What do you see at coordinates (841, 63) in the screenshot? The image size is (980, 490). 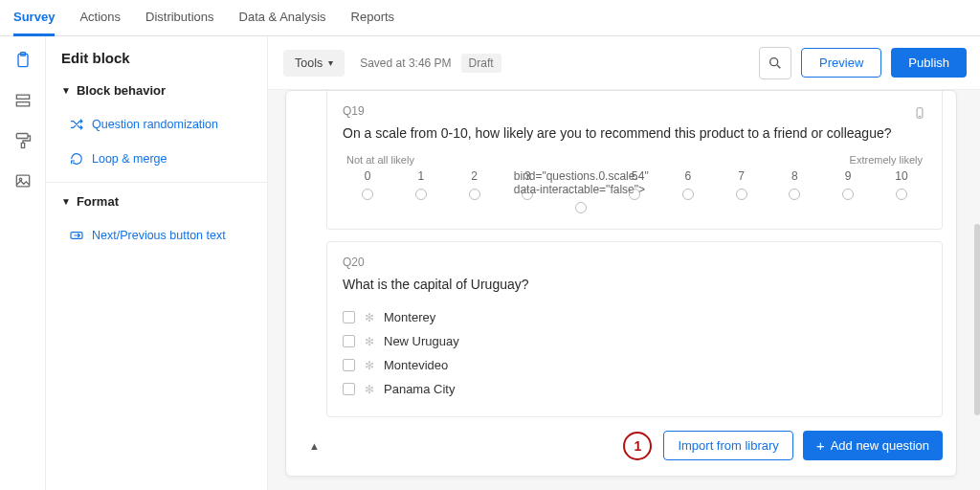 I see `preview-button: Preview` at bounding box center [841, 63].